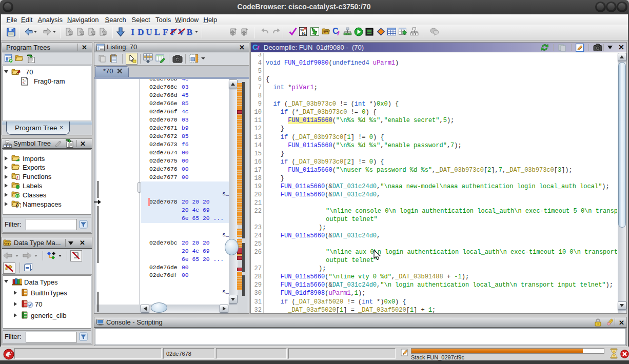 The image size is (629, 364). What do you see at coordinates (304, 34) in the screenshot?
I see `svg-text: 01` at bounding box center [304, 34].